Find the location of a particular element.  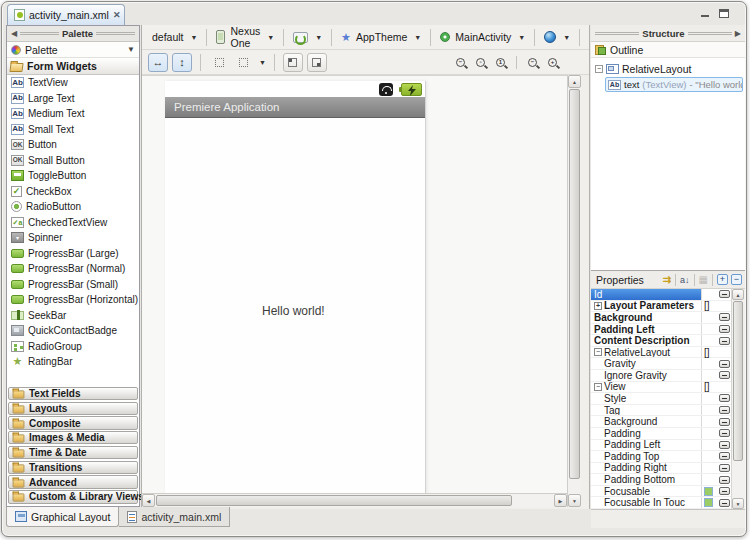

property-row: Focusable In Touc is located at coordinates (661, 503).